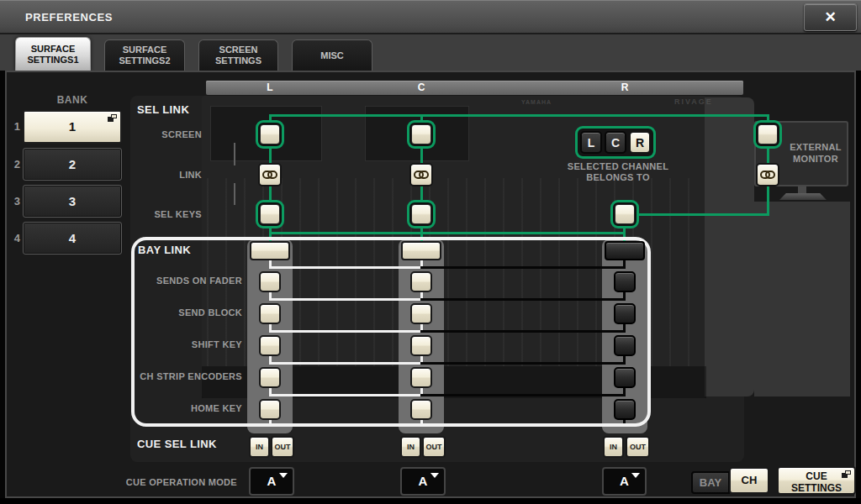 This screenshot has height=504, width=861. I want to click on cue-mode-dropdown-c: A, so click(423, 481).